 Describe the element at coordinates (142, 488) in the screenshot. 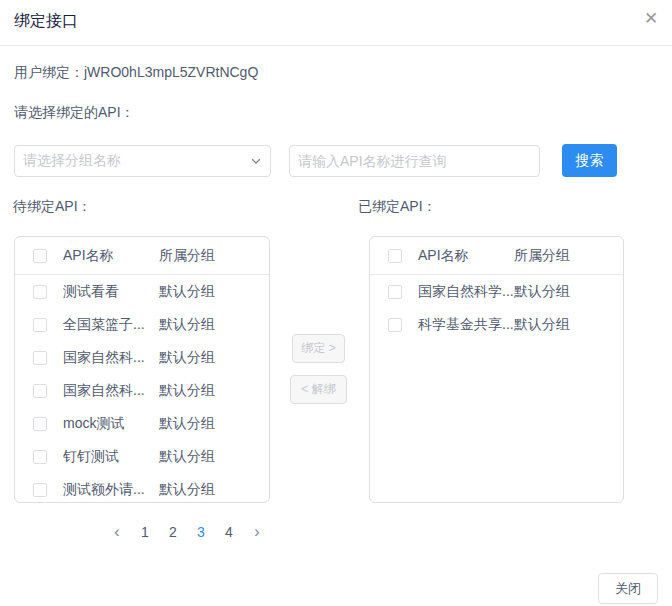

I see `table-row: 测试额外请... 默认分组` at that location.